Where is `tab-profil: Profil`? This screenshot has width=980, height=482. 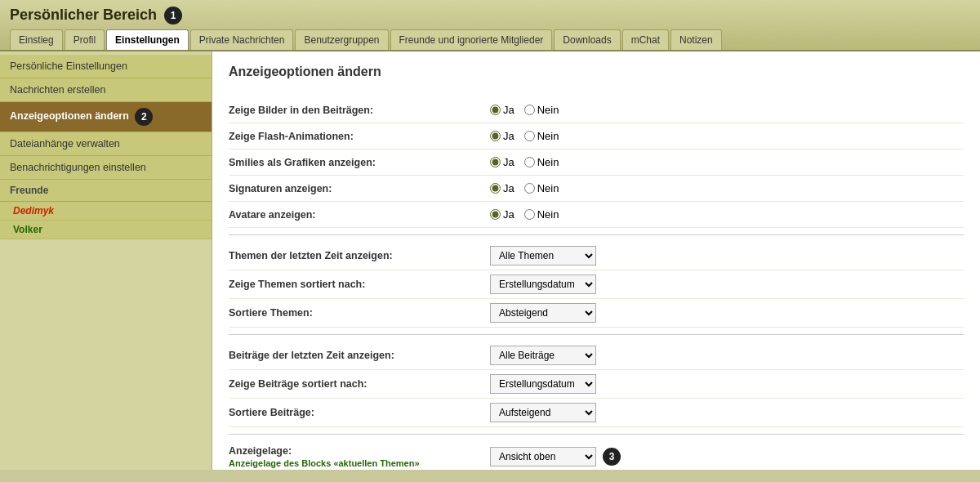
tab-profil: Profil is located at coordinates (85, 39).